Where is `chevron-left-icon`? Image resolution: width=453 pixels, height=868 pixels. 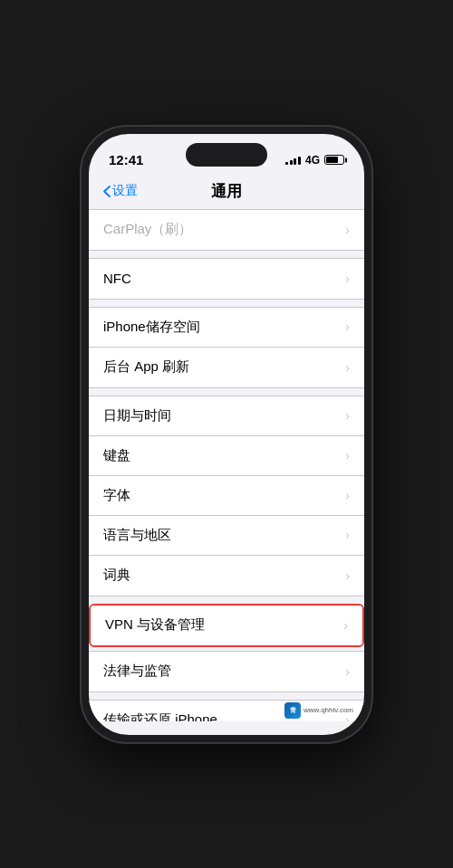 chevron-left-icon is located at coordinates (107, 192).